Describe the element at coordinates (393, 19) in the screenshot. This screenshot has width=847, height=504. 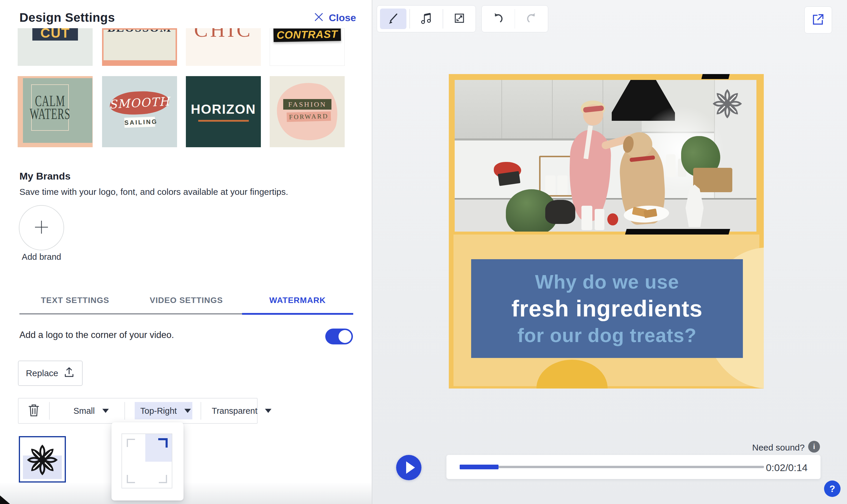
I see `brush-icon` at that location.